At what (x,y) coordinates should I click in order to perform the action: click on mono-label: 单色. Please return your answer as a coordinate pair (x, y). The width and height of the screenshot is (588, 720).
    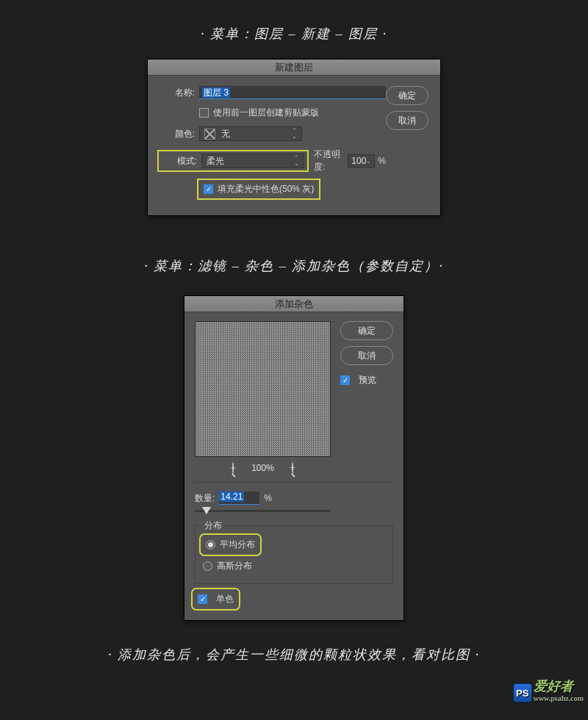
    Looking at the image, I should click on (225, 600).